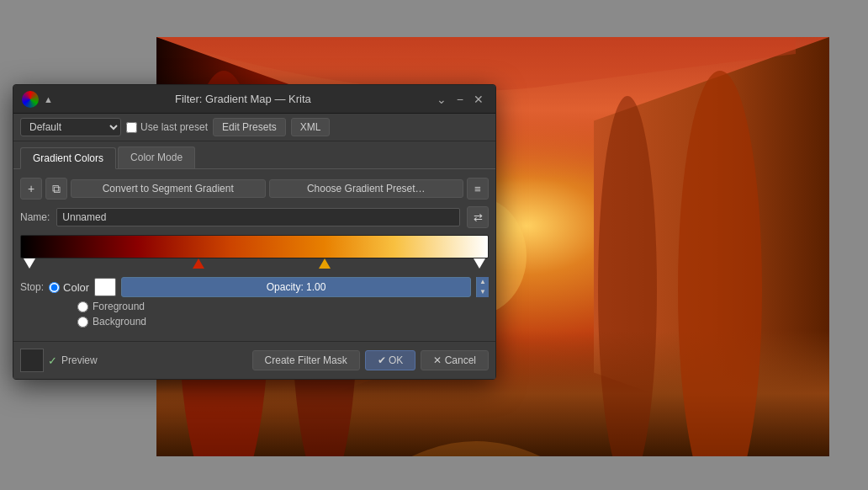 This screenshot has width=868, height=490. What do you see at coordinates (254, 287) in the screenshot?
I see `stop-row: Stop: Color Opacity: 1.00 ▲ ▼` at bounding box center [254, 287].